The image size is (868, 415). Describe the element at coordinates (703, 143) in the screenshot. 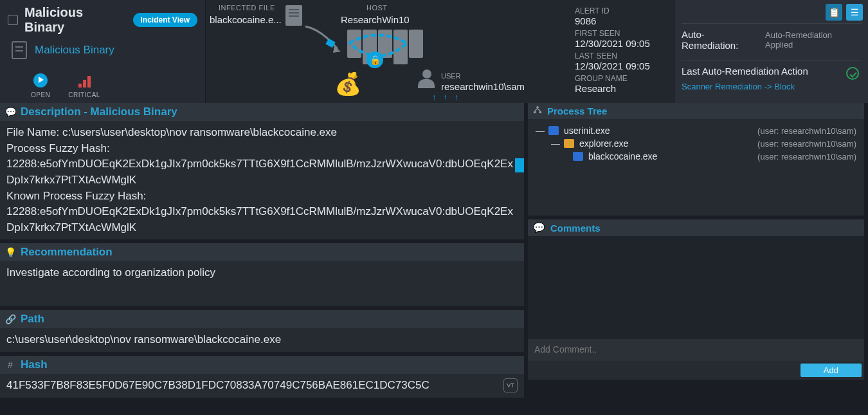

I see `tree-node: — explorer.exe (user: researchwin10\sam)` at that location.